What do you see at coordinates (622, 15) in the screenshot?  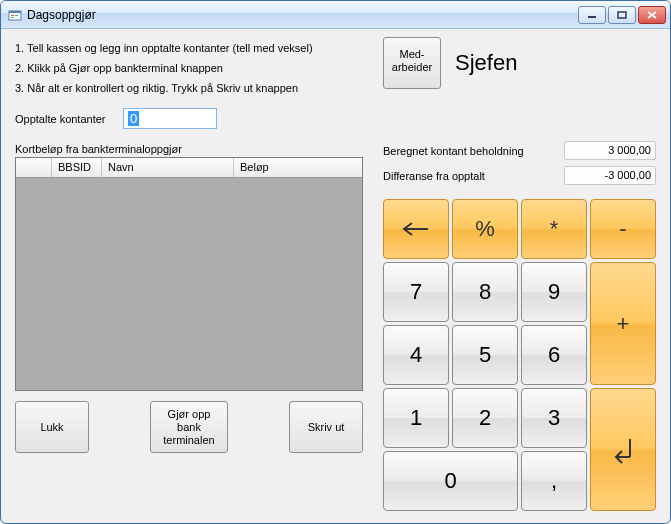 I see `maximize-button` at bounding box center [622, 15].